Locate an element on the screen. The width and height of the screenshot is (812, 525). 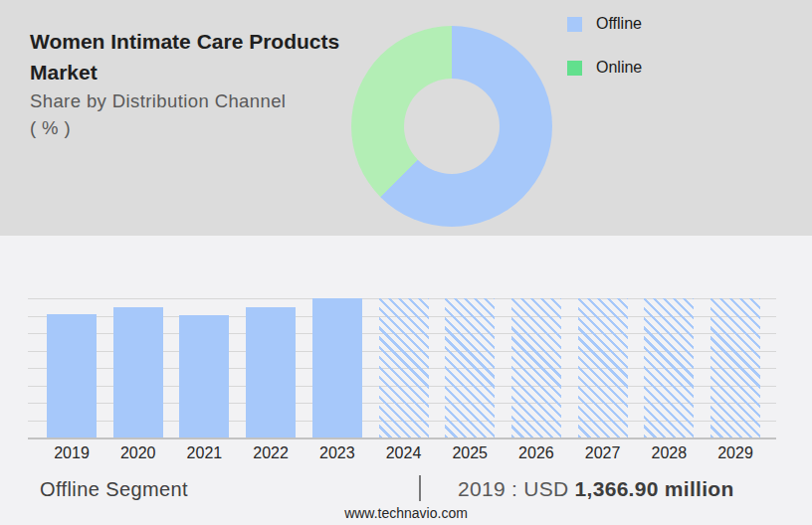
title-line-2: Market is located at coordinates (185, 72).